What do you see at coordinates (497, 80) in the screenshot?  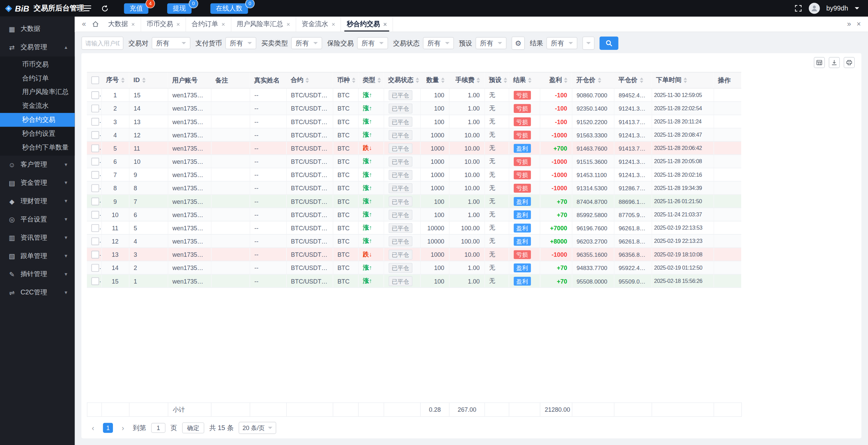 I see `column-header-preset: 预设` at bounding box center [497, 80].